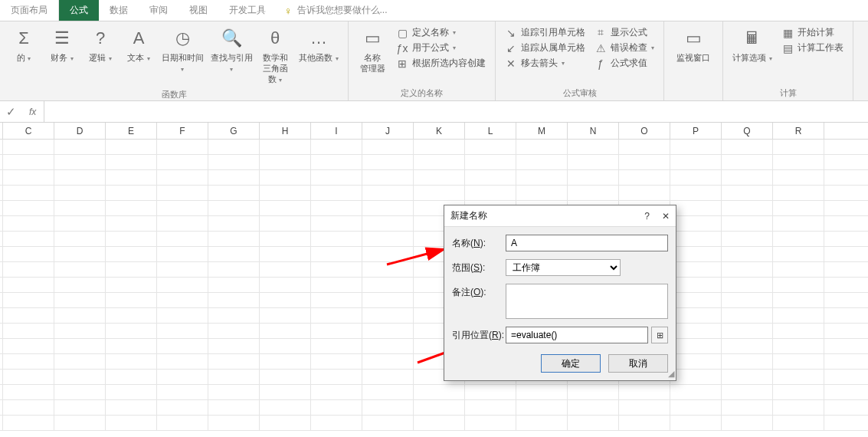 The image size is (868, 437). Describe the element at coordinates (545, 48) in the screenshot. I see `row-trace-dependents: ↙追踪从属单元格` at that location.